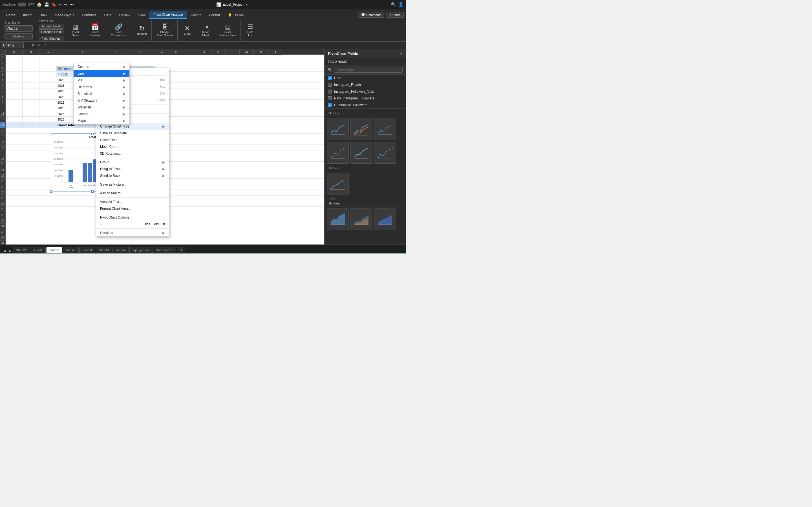 The image size is (812, 507). I want to click on col-header-k: K, so click(218, 52).